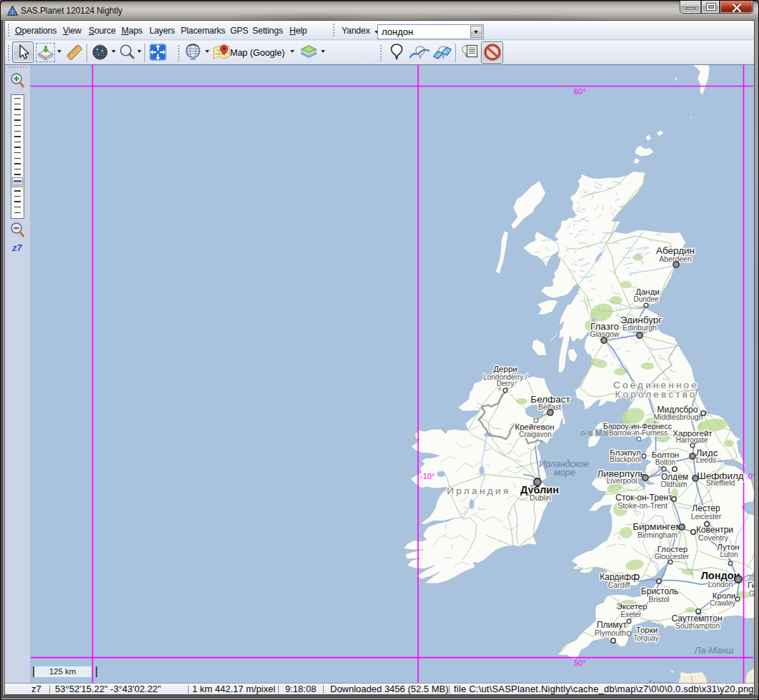  I want to click on svg-text: Torquay, so click(646, 638).